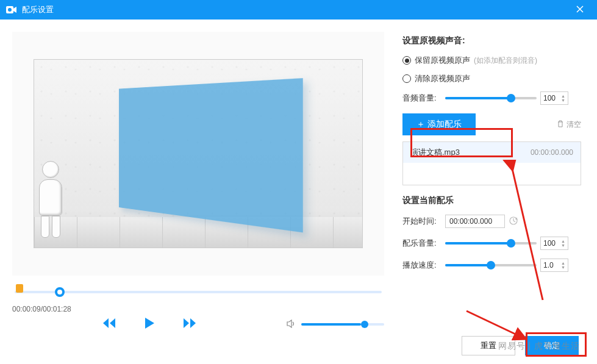  What do you see at coordinates (51, 201) in the screenshot?
I see `mannequin-figure` at bounding box center [51, 201].